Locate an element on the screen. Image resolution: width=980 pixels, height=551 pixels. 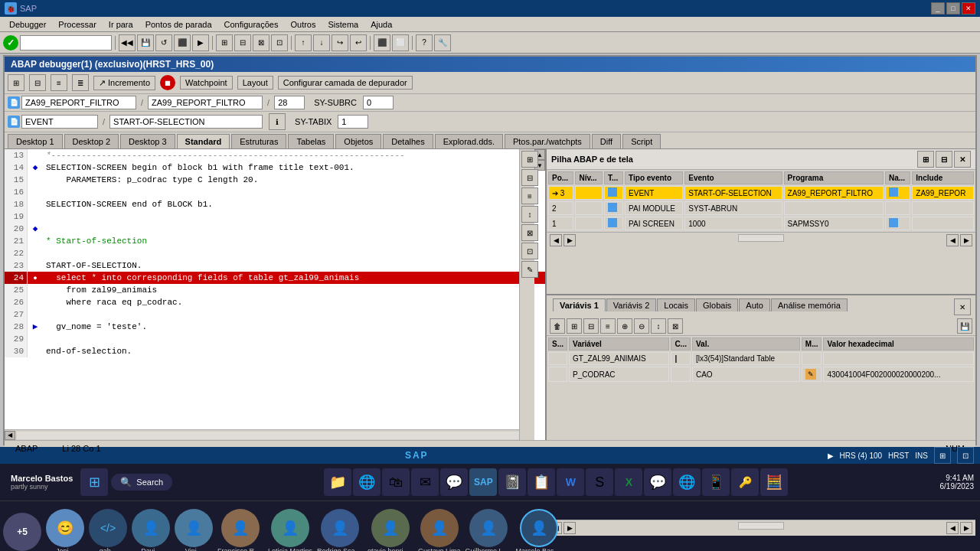
info-btn: ℹ is located at coordinates (277, 122).